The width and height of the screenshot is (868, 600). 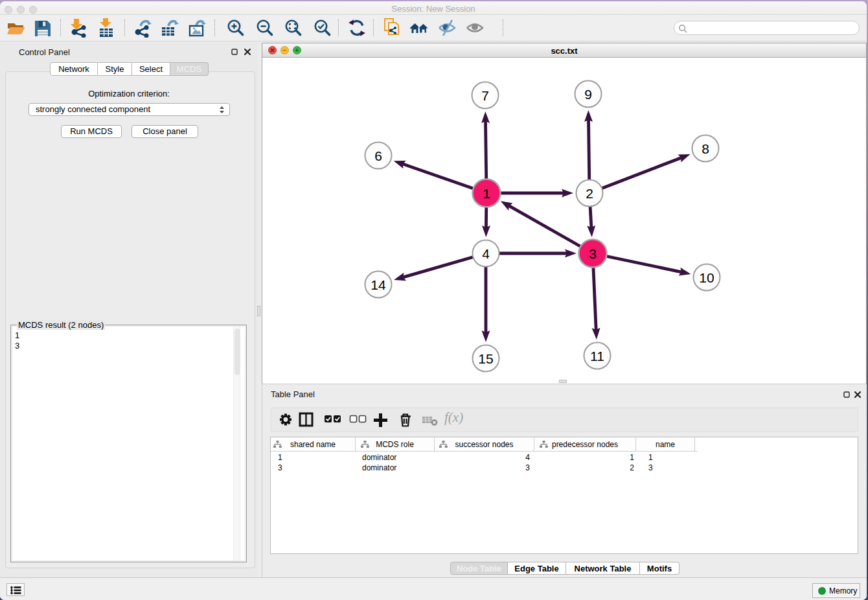 What do you see at coordinates (486, 193) in the screenshot?
I see `svg-text: 1` at bounding box center [486, 193].